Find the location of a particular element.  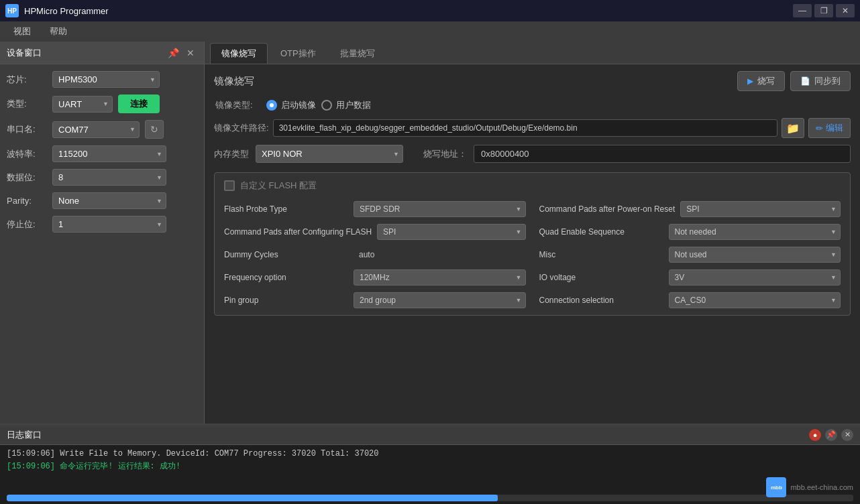

flash-probe-select-wrapper: SFDP SDR is located at coordinates (440, 209).